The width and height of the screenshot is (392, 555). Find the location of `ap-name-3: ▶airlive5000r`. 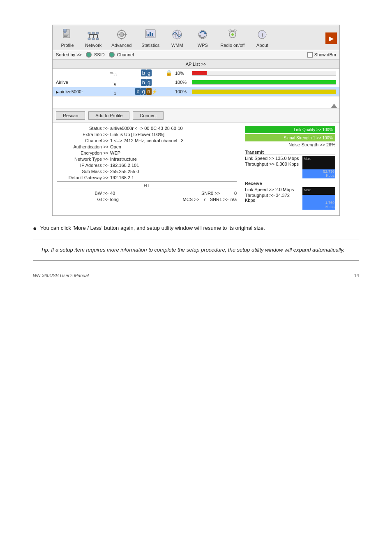

ap-name-3: ▶airlive5000r is located at coordinates (76, 92).